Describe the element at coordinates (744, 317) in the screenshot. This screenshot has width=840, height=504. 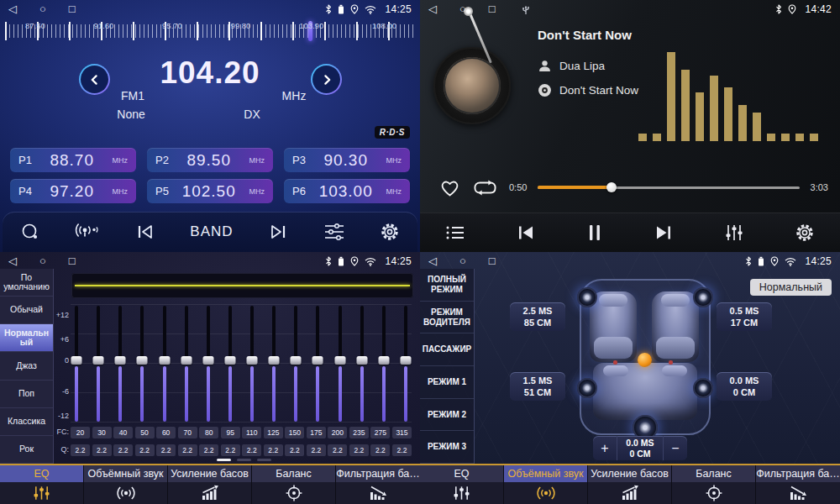
I see `front-right-delay-button: 0.5 MS 17 CM` at that location.